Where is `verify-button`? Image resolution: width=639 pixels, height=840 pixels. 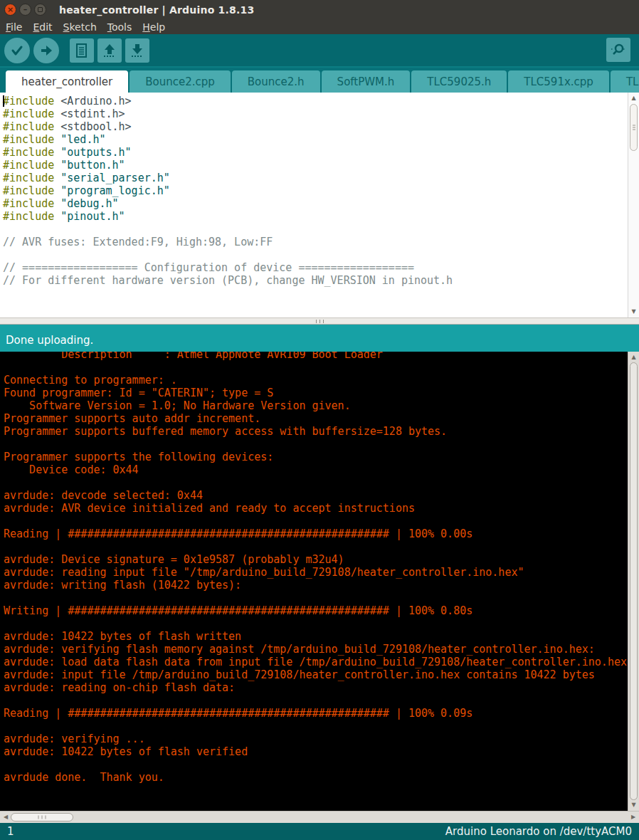 verify-button is located at coordinates (17, 51).